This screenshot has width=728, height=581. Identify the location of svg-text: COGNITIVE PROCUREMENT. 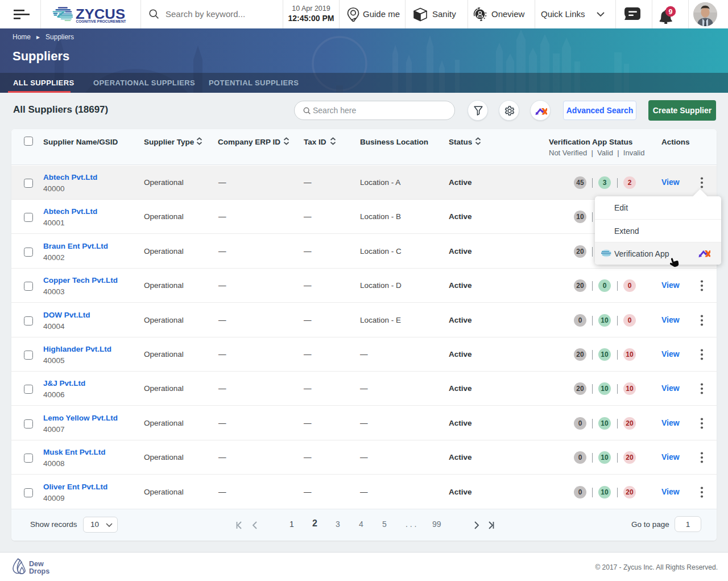
(101, 21).